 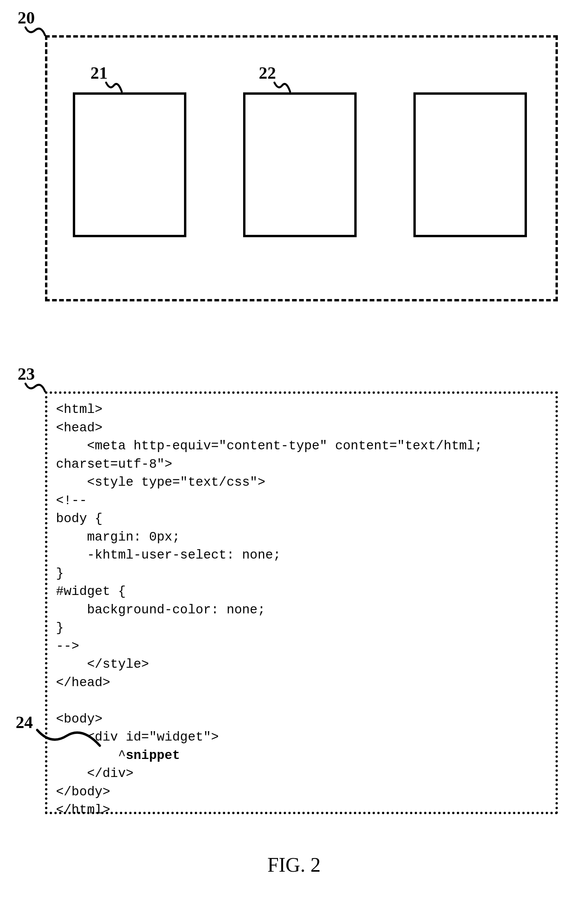 I want to click on code-line: background-color: none;, so click(x=161, y=610).